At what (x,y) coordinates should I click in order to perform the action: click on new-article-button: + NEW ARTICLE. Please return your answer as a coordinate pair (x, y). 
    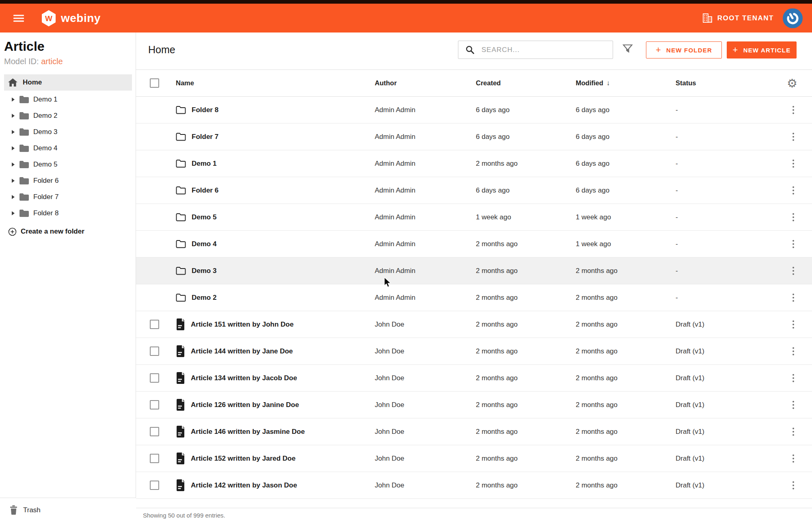
    Looking at the image, I should click on (762, 50).